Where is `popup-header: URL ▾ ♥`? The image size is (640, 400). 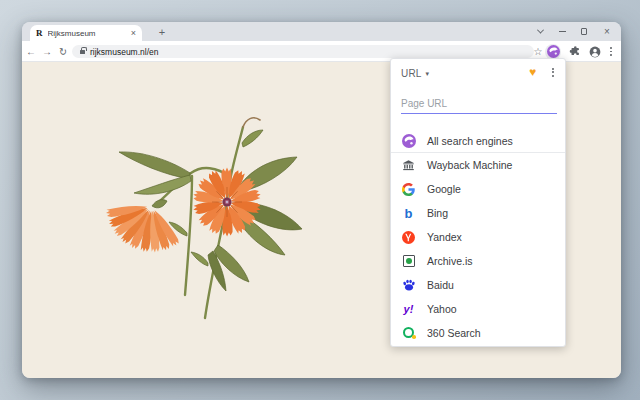
popup-header: URL ▾ ♥ is located at coordinates (478, 74).